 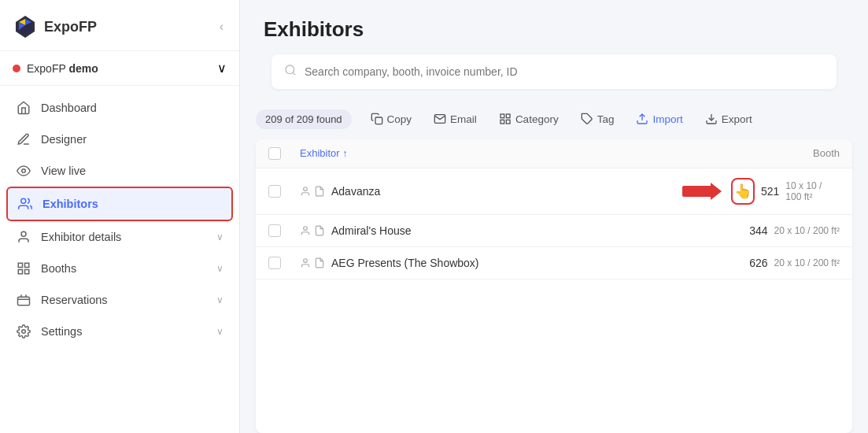 What do you see at coordinates (598, 119) in the screenshot?
I see `tag-button: Tag` at bounding box center [598, 119].